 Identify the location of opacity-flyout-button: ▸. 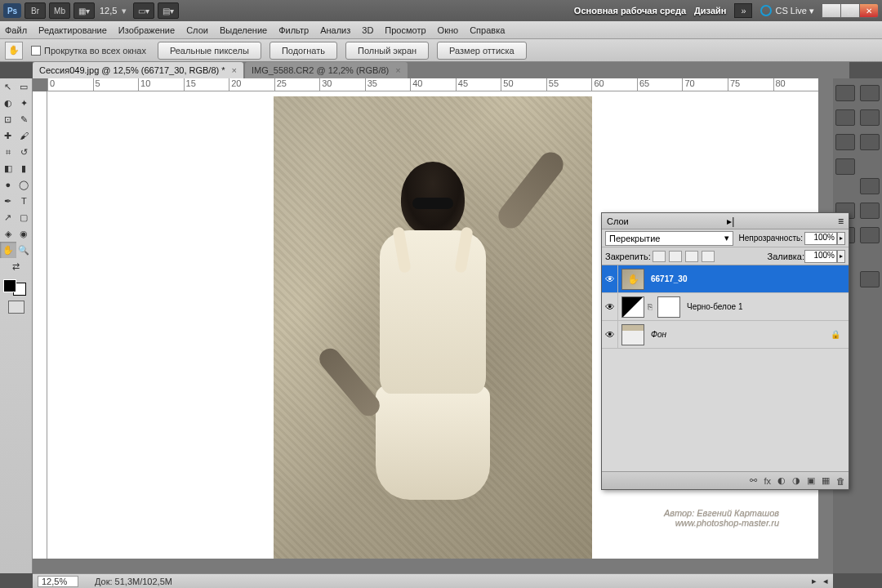
(841, 238).